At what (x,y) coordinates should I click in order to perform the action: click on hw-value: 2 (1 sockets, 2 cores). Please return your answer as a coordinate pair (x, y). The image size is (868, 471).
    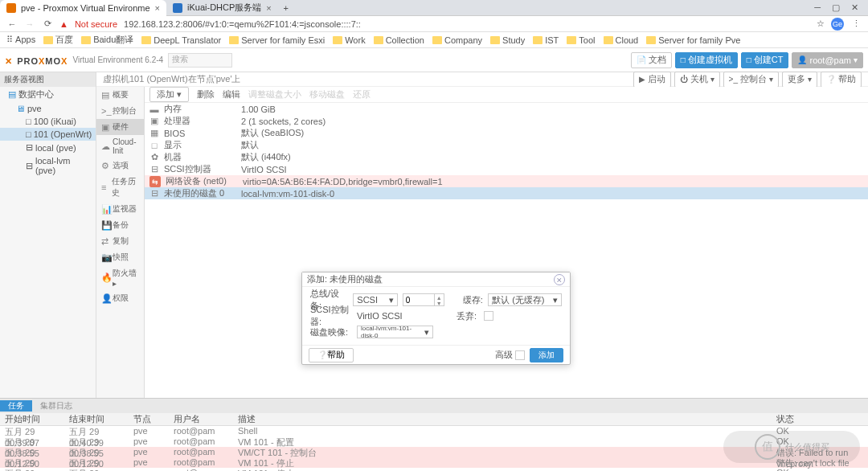
    Looking at the image, I should click on (552, 121).